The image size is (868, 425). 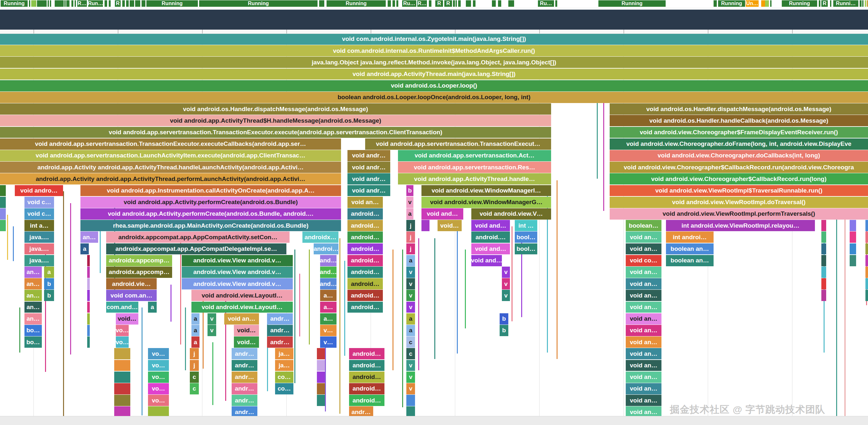 What do you see at coordinates (242, 295) in the screenshot?
I see `flame-frame: void android.view.LayoutI…` at bounding box center [242, 295].